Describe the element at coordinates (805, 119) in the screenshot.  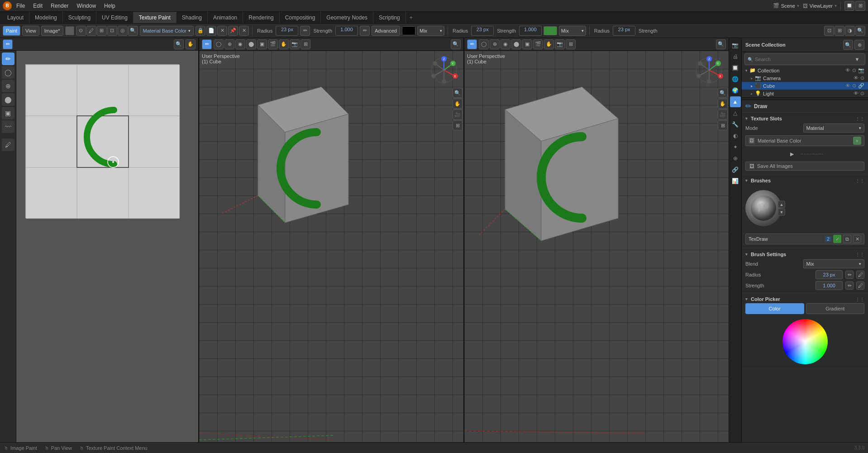
I see `texture-slots-title: ▾ Texture Slots ⋮⋮` at that location.